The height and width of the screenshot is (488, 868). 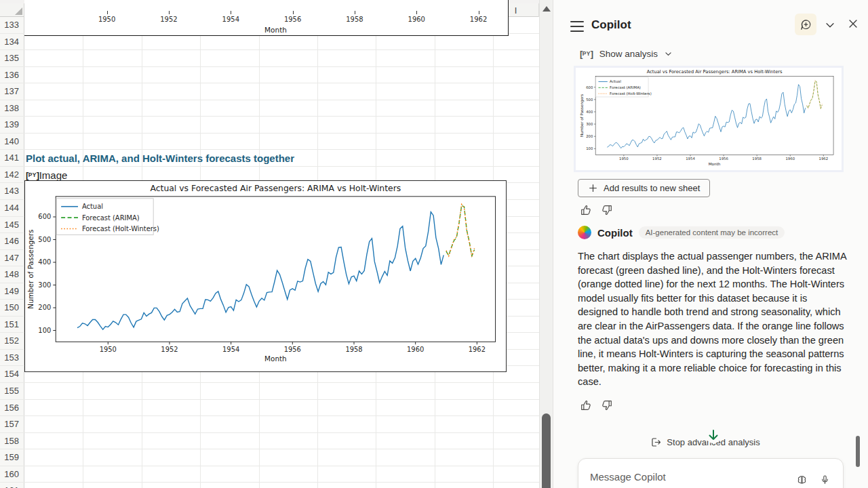 What do you see at coordinates (45, 308) in the screenshot?
I see `svg-text: 200` at bounding box center [45, 308].